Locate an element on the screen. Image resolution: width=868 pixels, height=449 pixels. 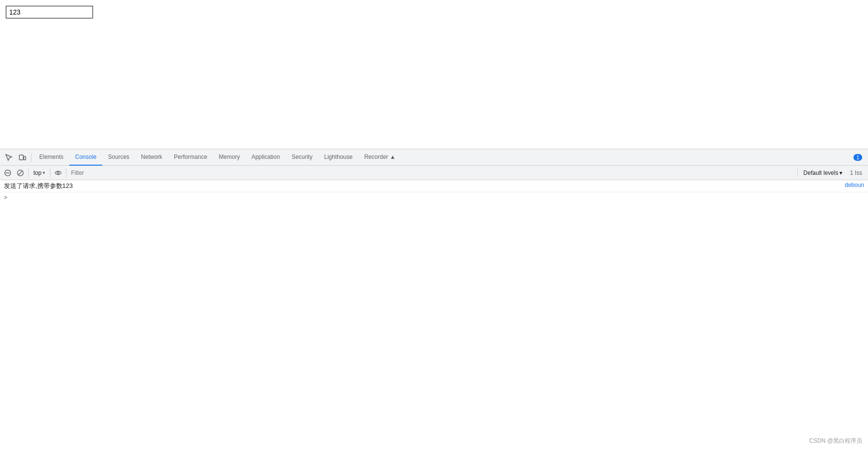
console-toolbar: top ▾ Default levels ▾ 1 Iss is located at coordinates (434, 173).